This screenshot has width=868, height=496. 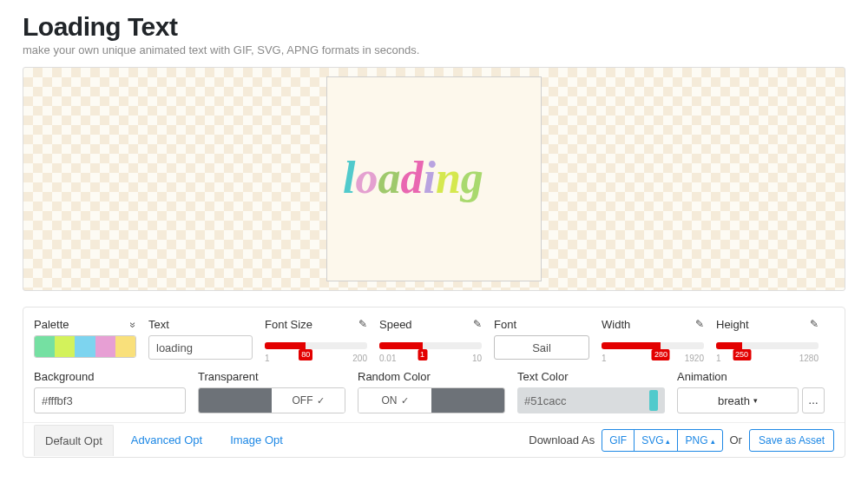 I want to click on background-label: Background, so click(x=64, y=377).